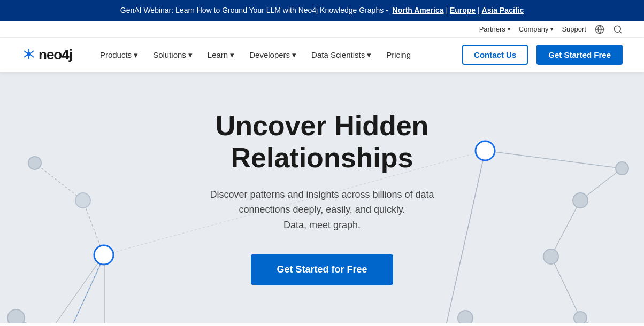 This screenshot has height=326, width=644. Describe the element at coordinates (322, 209) in the screenshot. I see `hero-subtitle-line2: connections deeply, easily, and quickly.` at that location.